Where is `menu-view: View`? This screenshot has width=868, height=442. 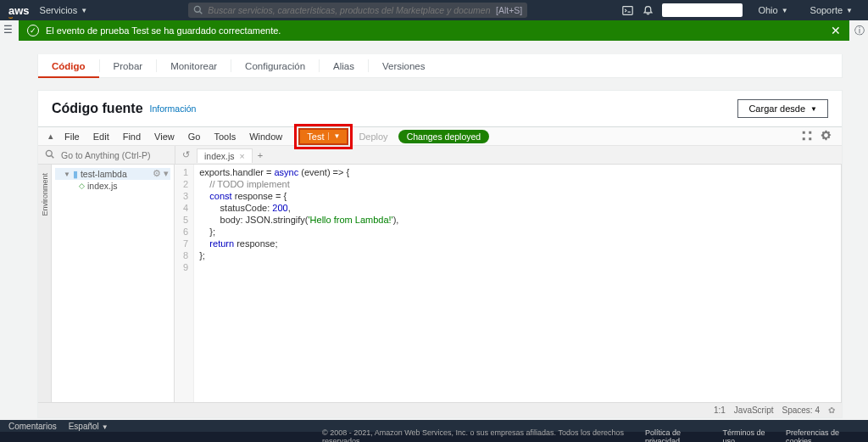
menu-view: View is located at coordinates (164, 137).